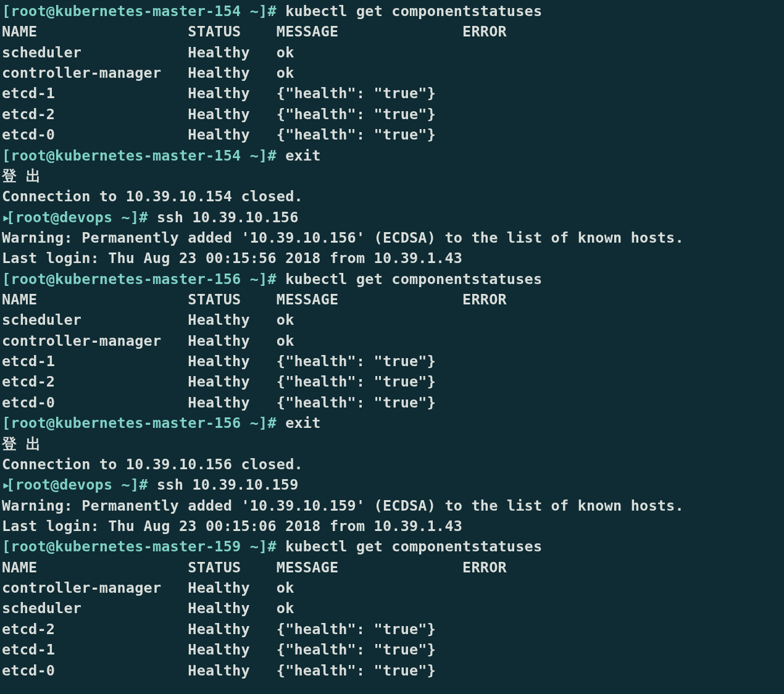 Image resolution: width=784 pixels, height=694 pixels. Describe the element at coordinates (392, 485) in the screenshot. I see `terminal-line: ▸[root@devops ~]# ssh 10.39.10.159` at that location.